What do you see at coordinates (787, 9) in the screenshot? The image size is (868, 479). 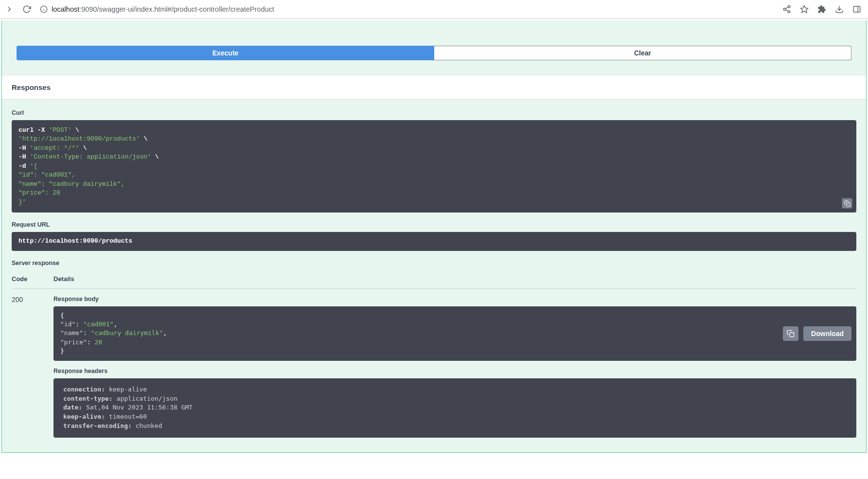 I see `share-icon` at bounding box center [787, 9].